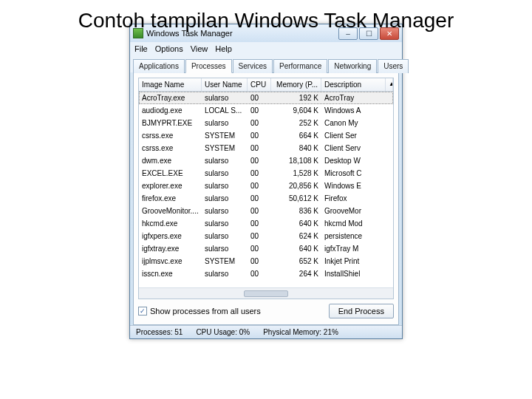 Image resolution: width=532 pixels, height=399 pixels. What do you see at coordinates (296, 173) in the screenshot?
I see `cell-mem: 1,528 K` at bounding box center [296, 173].